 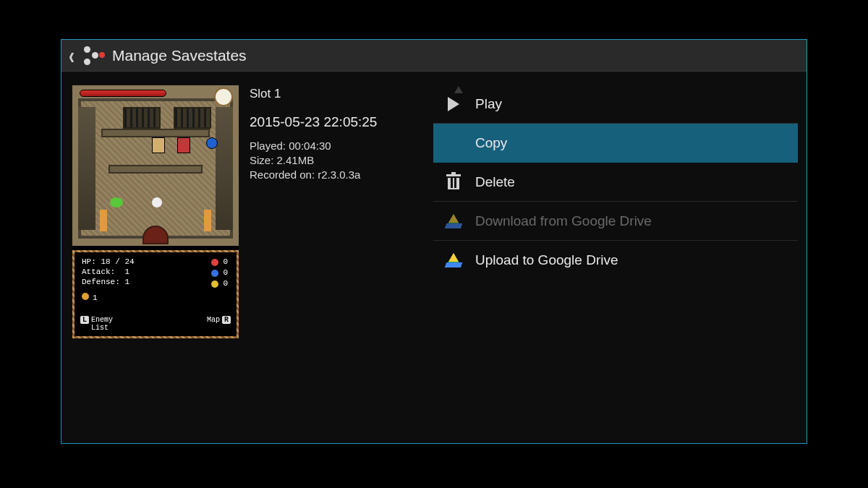 I want to click on save-timestamp: 2015-05-23 22:05:25, so click(x=334, y=122).